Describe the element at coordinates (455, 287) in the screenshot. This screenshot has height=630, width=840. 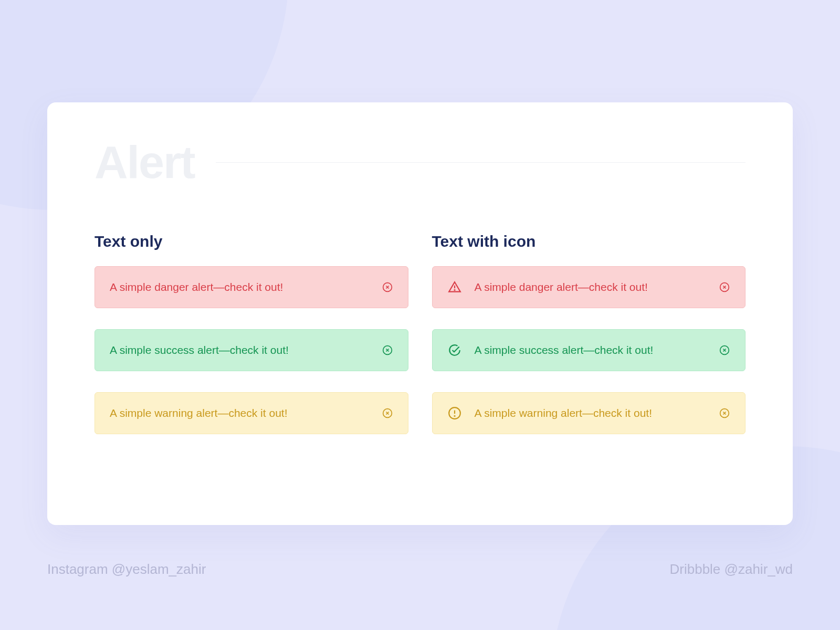
I see `triangle-warning-icon` at that location.